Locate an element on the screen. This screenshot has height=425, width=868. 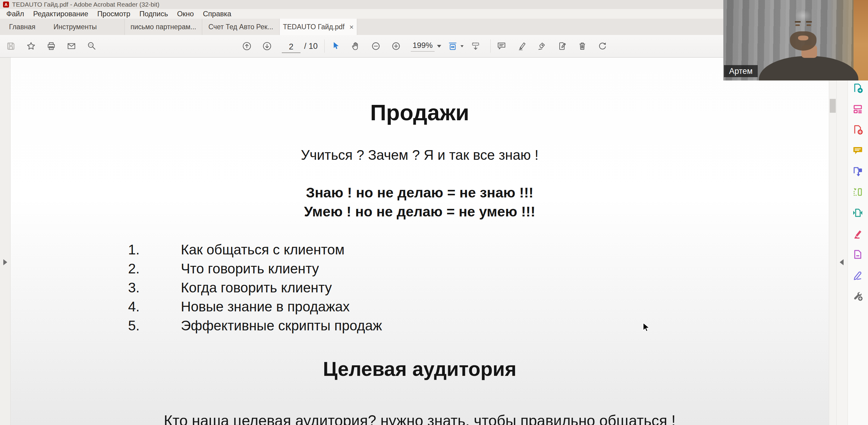
doc-title: Продажи is located at coordinates (420, 113).